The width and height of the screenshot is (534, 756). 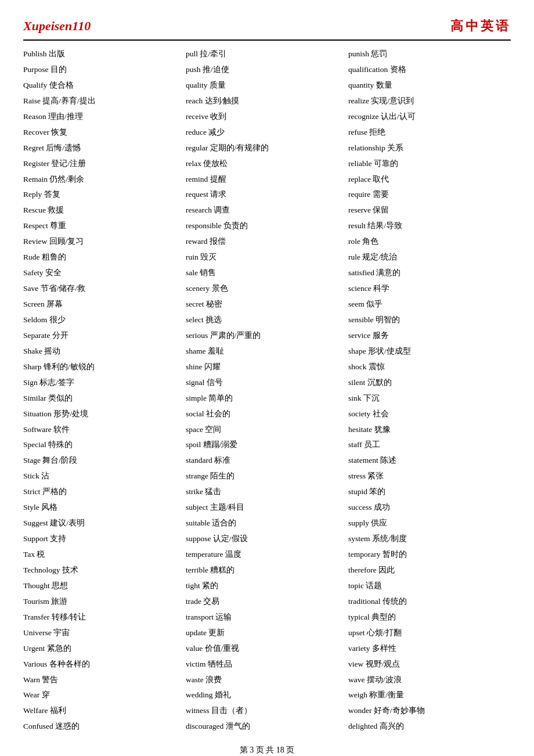 What do you see at coordinates (267, 507) in the screenshot?
I see `word-item: subject 主题/科目` at bounding box center [267, 507].